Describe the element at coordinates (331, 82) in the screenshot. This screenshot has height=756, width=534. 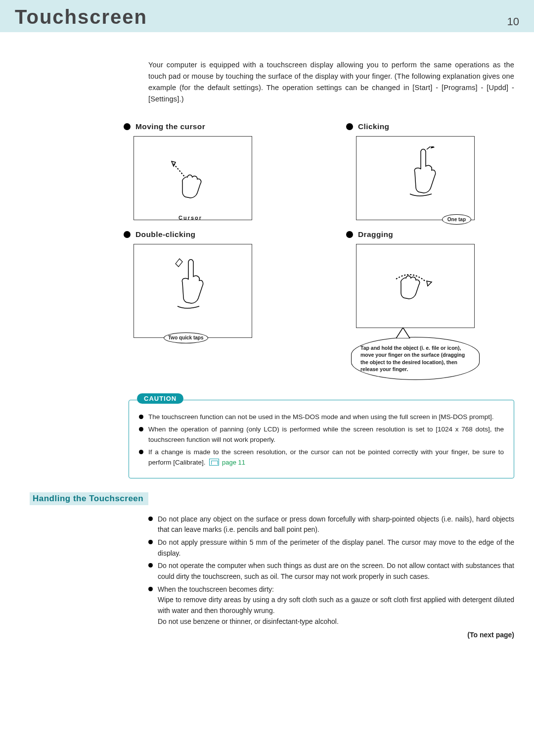
I see `intro-paragraph: Your computer is equipped with a touchsc…` at that location.